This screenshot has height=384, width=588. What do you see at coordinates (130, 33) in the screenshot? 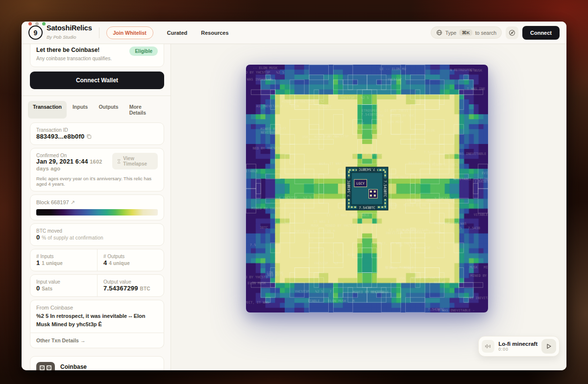
I see `join-whitelist-button: Join Whitelist` at bounding box center [130, 33].